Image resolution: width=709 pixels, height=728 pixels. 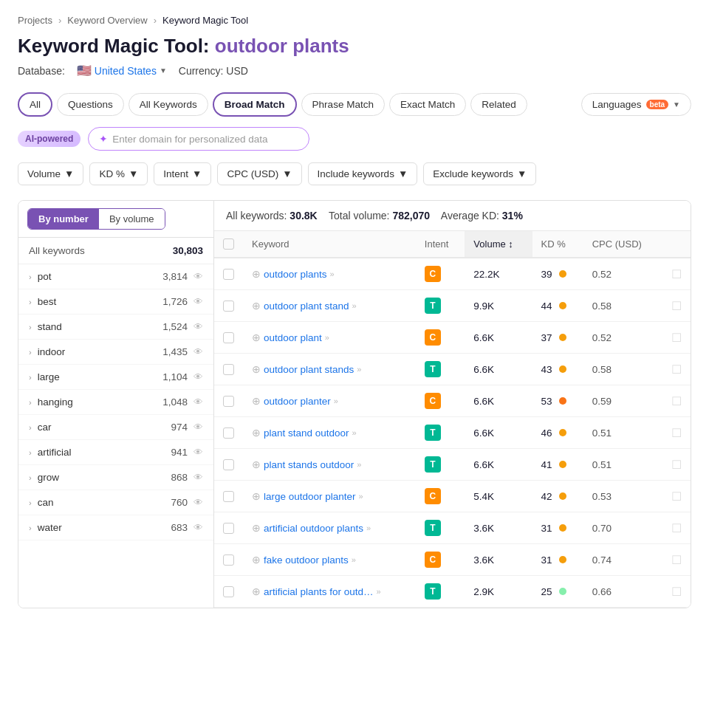 I want to click on sidebar-item: › water 683 👁, so click(x=116, y=528).